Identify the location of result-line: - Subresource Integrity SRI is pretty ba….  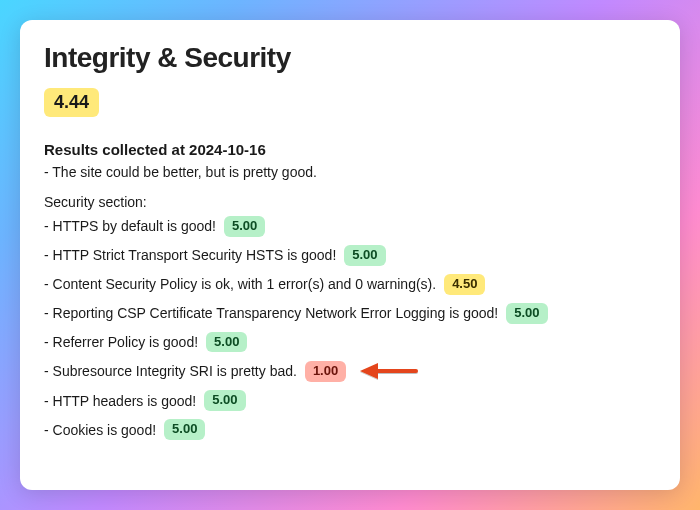
(350, 371).